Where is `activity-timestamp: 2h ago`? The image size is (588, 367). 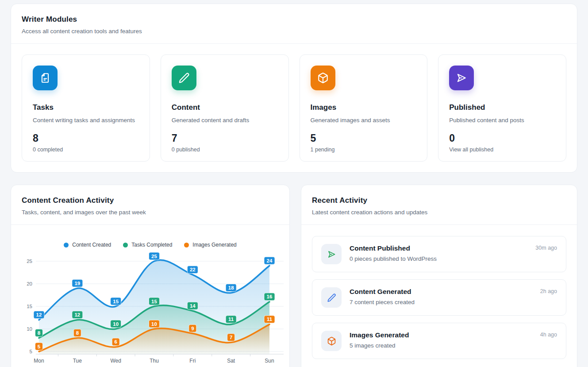
activity-timestamp: 2h ago is located at coordinates (549, 291).